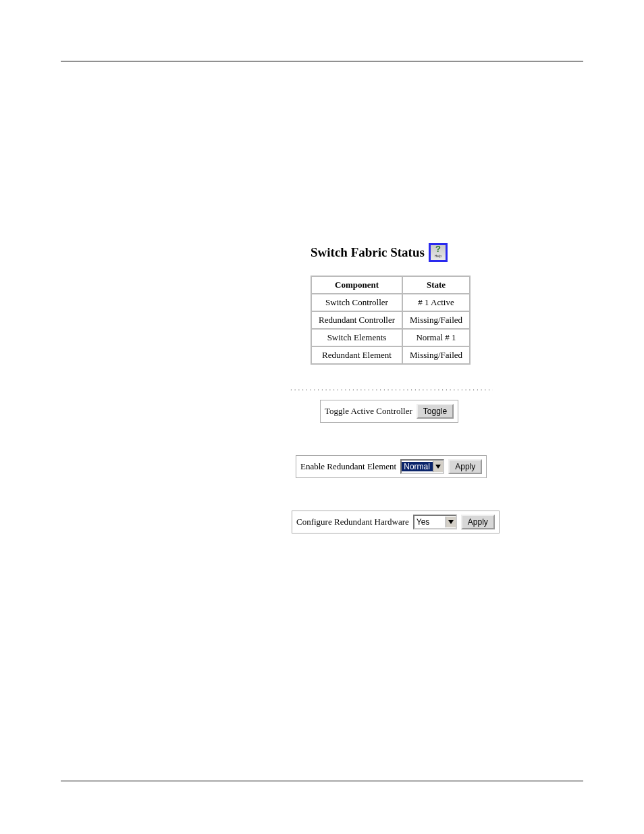  What do you see at coordinates (356, 320) in the screenshot?
I see `cell-component: Redundant Controller` at bounding box center [356, 320].